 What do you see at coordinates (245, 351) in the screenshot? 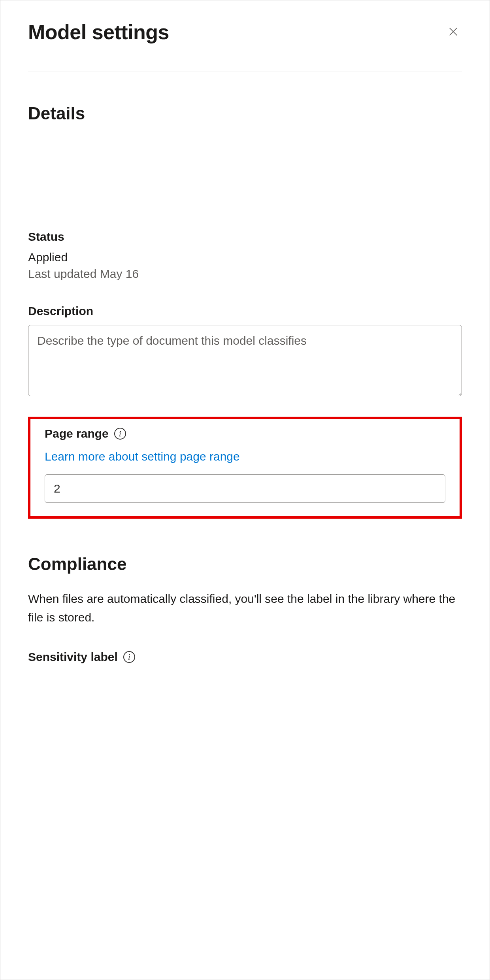
I see `description-block: Description` at bounding box center [245, 351].